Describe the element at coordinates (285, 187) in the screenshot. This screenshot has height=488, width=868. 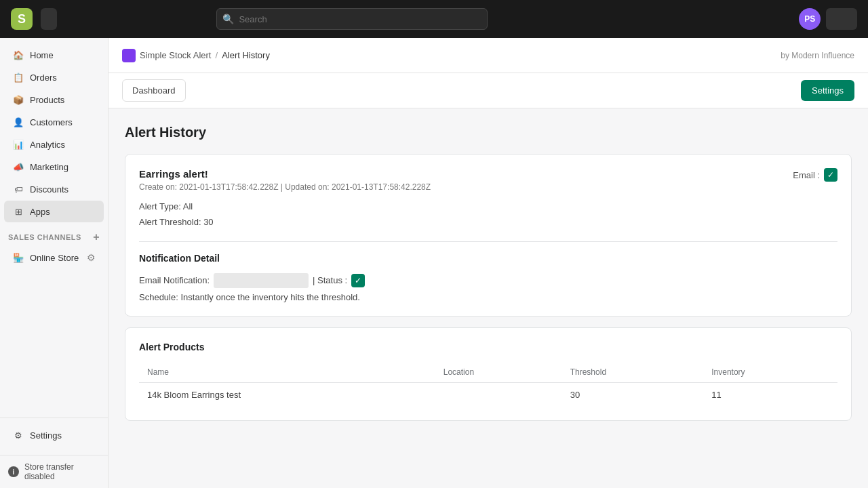
I see `alert-meta: Create on: 2021-01-13T17:58:42.228Z | Up…` at that location.